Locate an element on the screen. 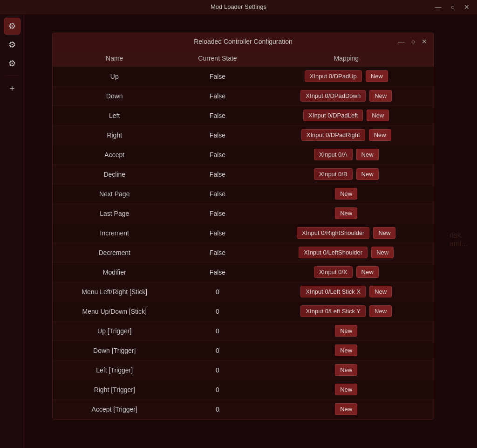 The image size is (477, 448). sidebar: ⚙ ⚙ ⚙ ＋ is located at coordinates (12, 231).